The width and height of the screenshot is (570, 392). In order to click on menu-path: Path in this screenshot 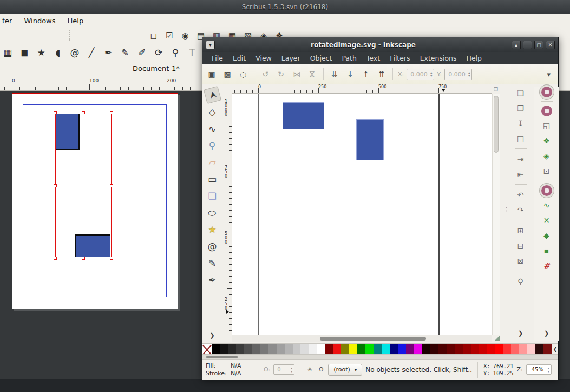, I will do `click(349, 58)`.